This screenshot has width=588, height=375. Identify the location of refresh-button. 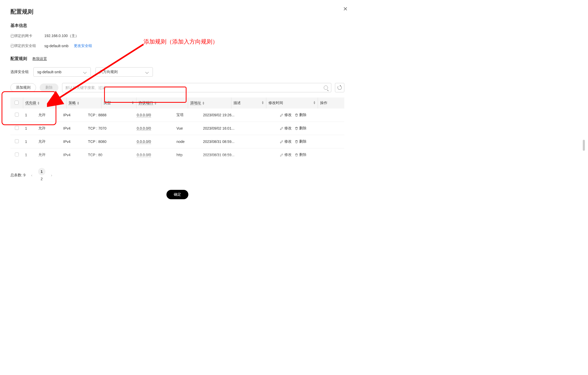
(340, 88).